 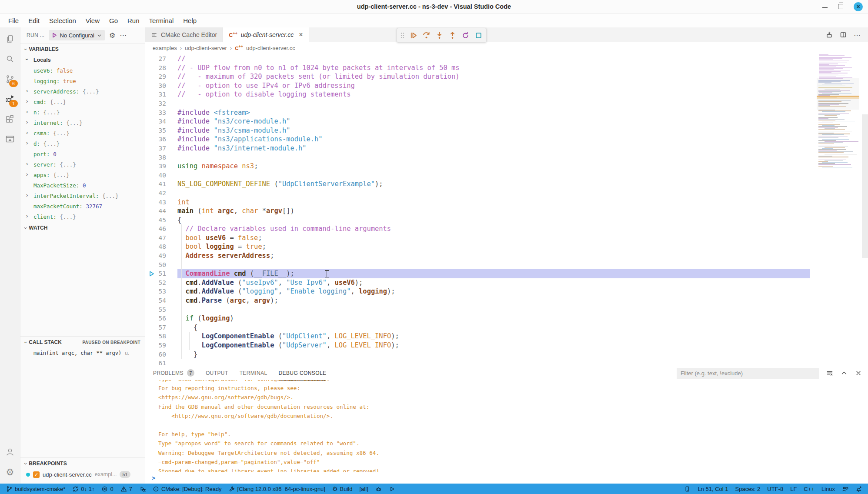 I want to click on tab-output: OUTPUT, so click(x=217, y=373).